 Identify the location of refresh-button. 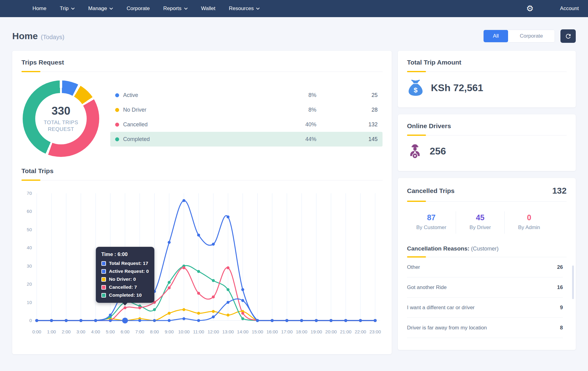
(568, 36).